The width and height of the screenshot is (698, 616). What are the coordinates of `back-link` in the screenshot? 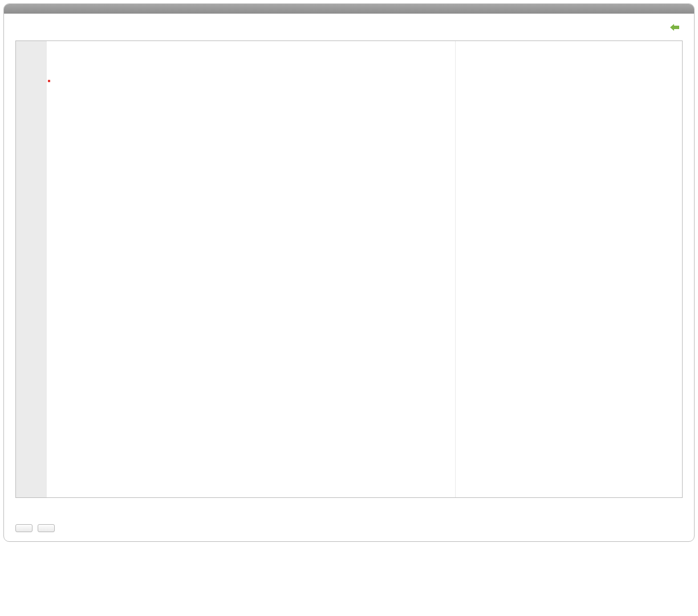 It's located at (676, 27).